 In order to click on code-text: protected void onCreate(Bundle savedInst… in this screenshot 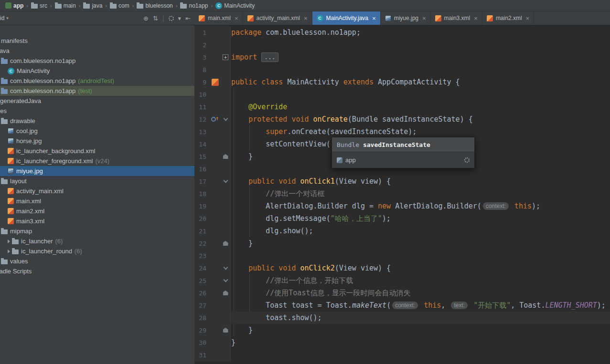, I will do `click(420, 119)`.